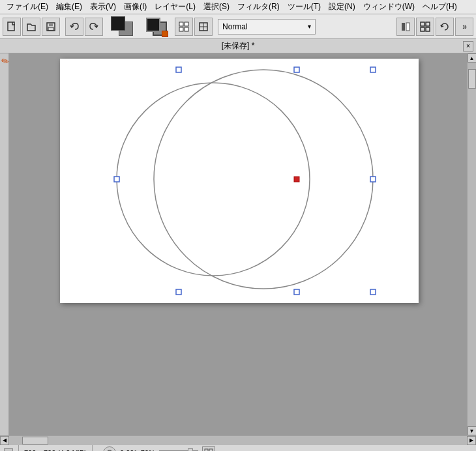 The image size is (476, 451). What do you see at coordinates (267, 27) in the screenshot?
I see `blend-mode-dropdown: Normal ▾` at bounding box center [267, 27].